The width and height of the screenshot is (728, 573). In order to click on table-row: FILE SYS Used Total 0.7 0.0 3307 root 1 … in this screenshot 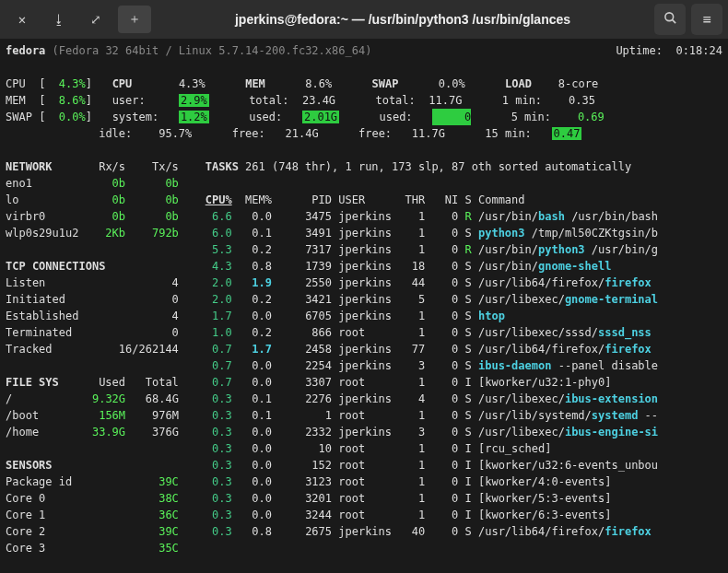, I will do `click(364, 382)`.